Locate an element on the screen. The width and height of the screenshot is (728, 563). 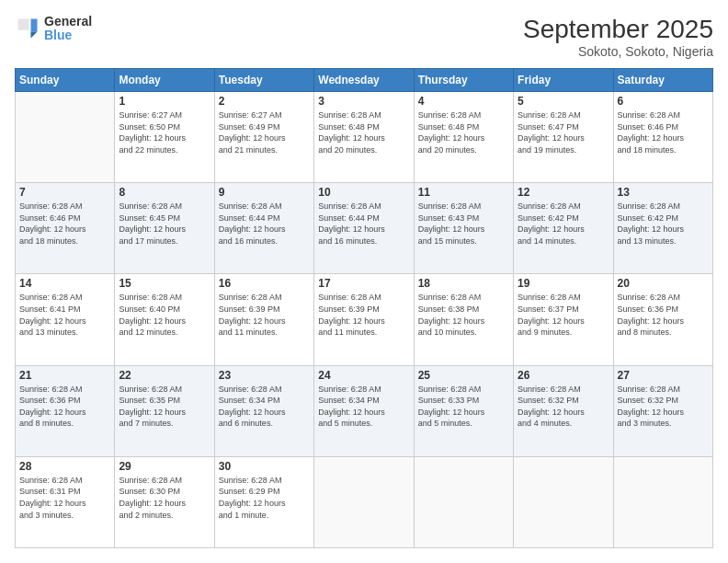
calendar-day-cell: 6Sunrise: 6:28 AM Sunset: 6:46 PM Daylig… is located at coordinates (663, 138).